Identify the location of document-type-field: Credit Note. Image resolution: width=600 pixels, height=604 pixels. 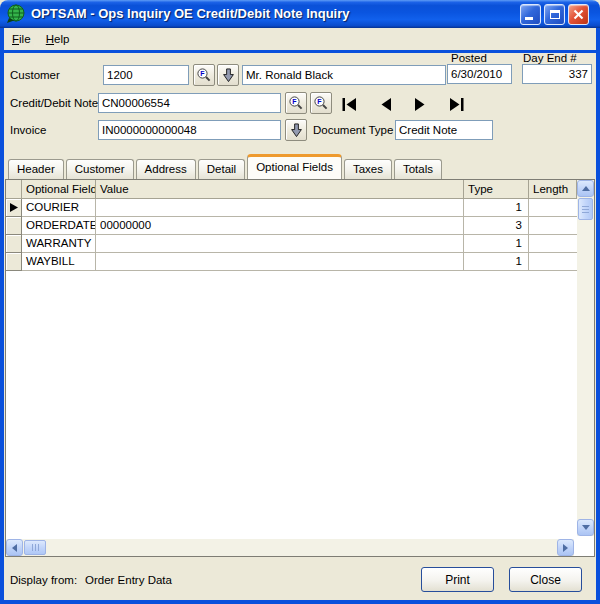
(444, 130).